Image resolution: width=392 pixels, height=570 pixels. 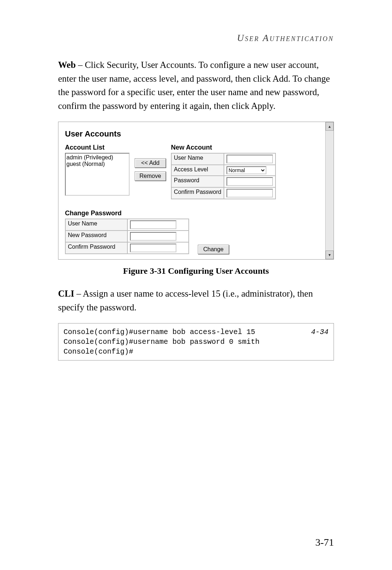 What do you see at coordinates (193, 134) in the screenshot?
I see `panel-title: User Accounts` at bounding box center [193, 134].